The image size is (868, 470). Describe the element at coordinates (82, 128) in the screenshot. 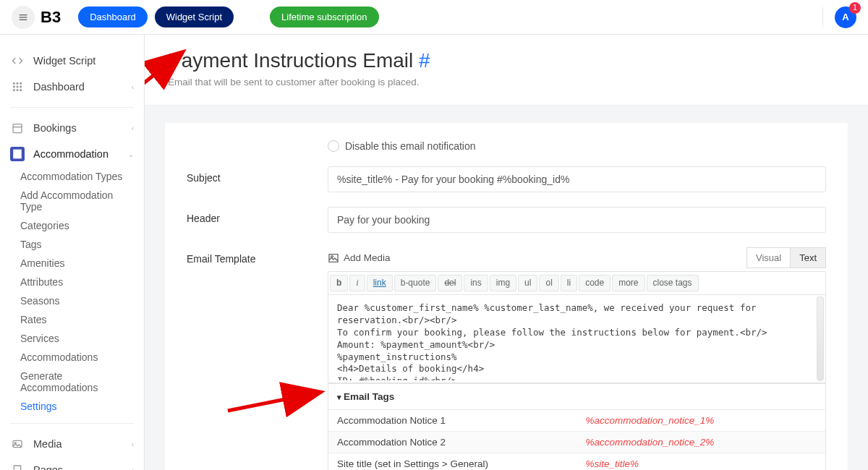

I see `sidebar-item-label: Bookings` at that location.